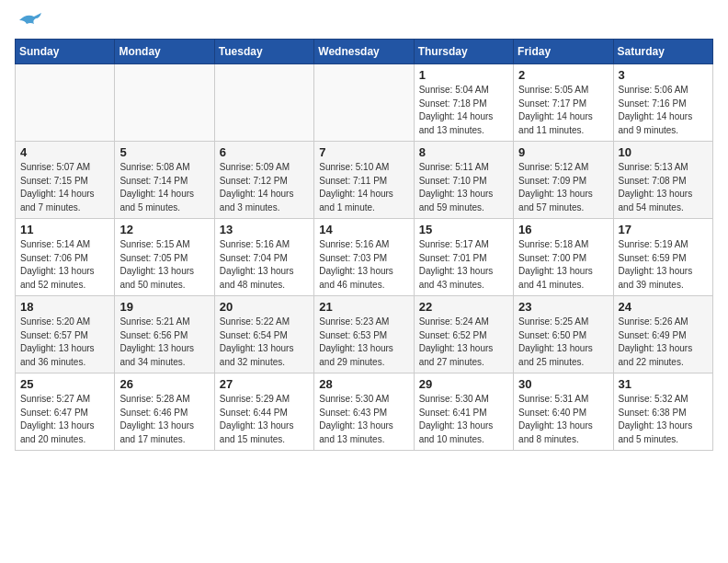 This screenshot has height=563, width=728. Describe the element at coordinates (563, 103) in the screenshot. I see `calendar-cell: 2Sunrise: 5:05 AMSunset: 7:17 PMDaylight…` at that location.